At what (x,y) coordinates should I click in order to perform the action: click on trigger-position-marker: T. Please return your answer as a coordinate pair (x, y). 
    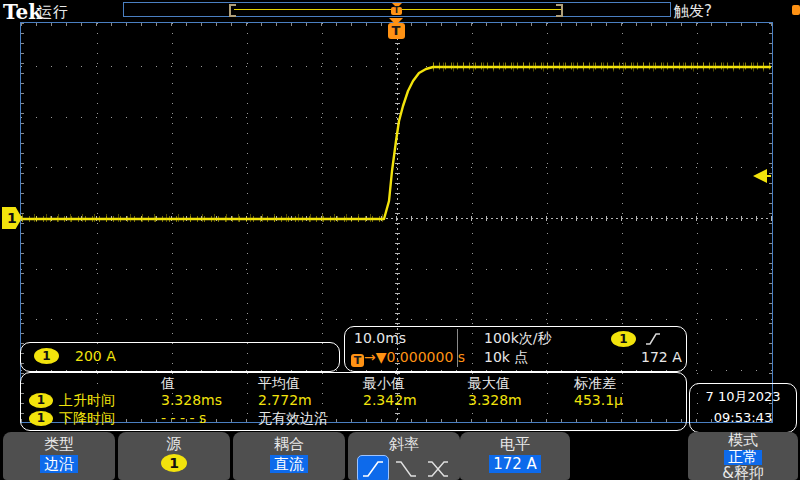
    Looking at the image, I should click on (396, 28).